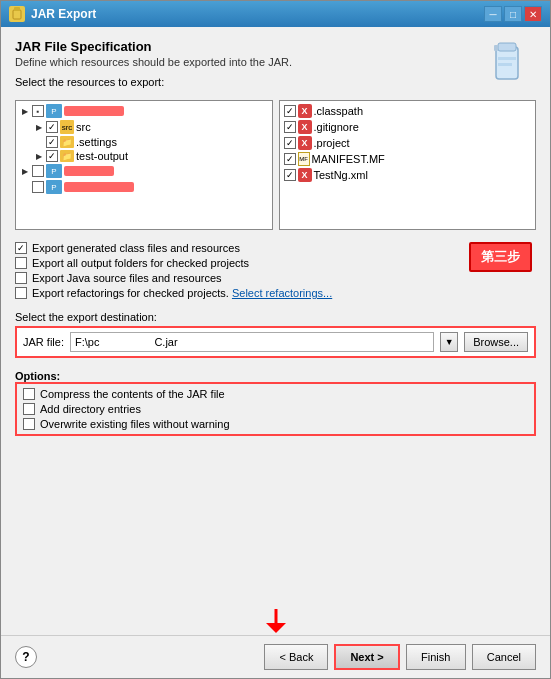 This screenshot has width=551, height=679. Describe the element at coordinates (276, 317) in the screenshot. I see `destination-label: Select the export destination:` at that location.